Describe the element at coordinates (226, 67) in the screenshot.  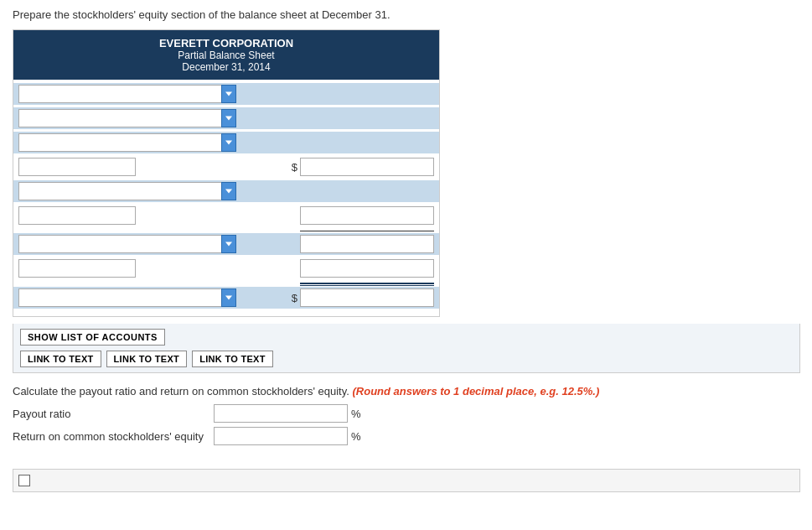
I see `bs-subtitle2: December 31, 2014` at that location.